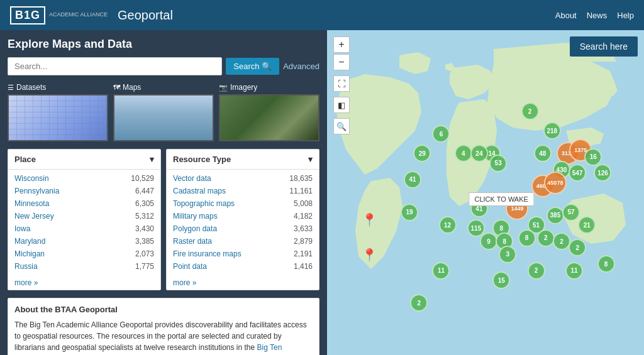 Image resolution: width=644 pixels, height=355 pixels. Describe the element at coordinates (574, 271) in the screenshot. I see `map-cluster-38: 11` at that location.